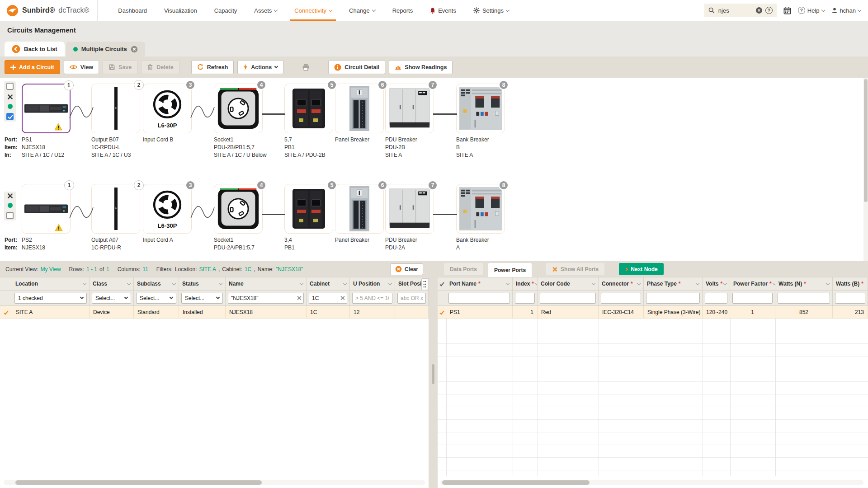 The width and height of the screenshot is (868, 488). What do you see at coordinates (804, 284) in the screenshot?
I see `col-watts-n: Watts (N)*` at bounding box center [804, 284].